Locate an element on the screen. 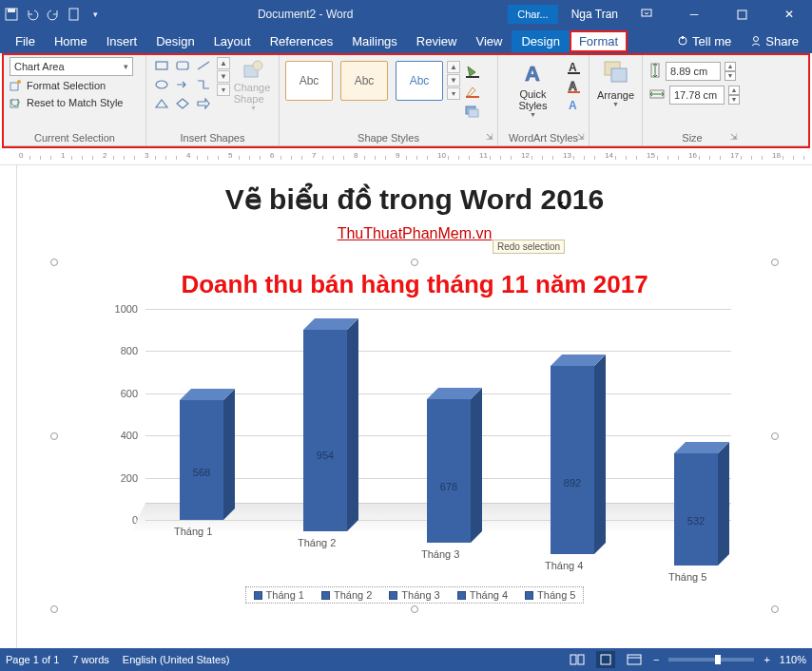  maximize-icon is located at coordinates (742, 14).